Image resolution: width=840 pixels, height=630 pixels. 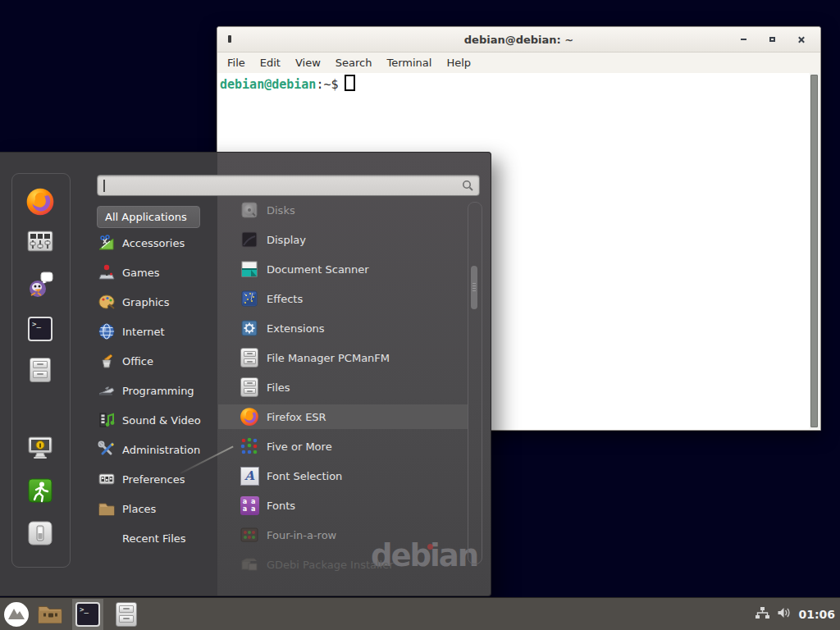 I want to click on category-recent-files: Recent Files, so click(x=157, y=538).